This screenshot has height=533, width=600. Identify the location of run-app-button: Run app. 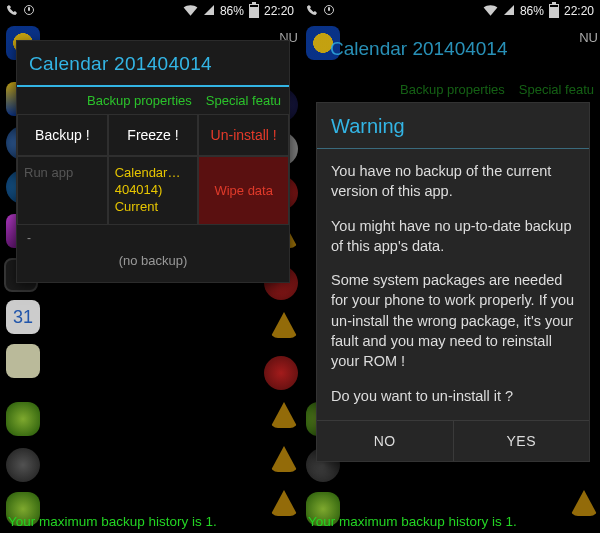
(62, 190).